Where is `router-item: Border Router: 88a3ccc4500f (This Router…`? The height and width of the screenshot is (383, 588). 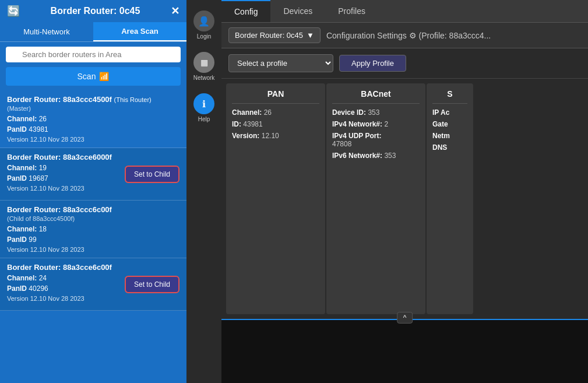
router-item: Border Router: 88a3ccc4500f (This Router… is located at coordinates (93, 119).